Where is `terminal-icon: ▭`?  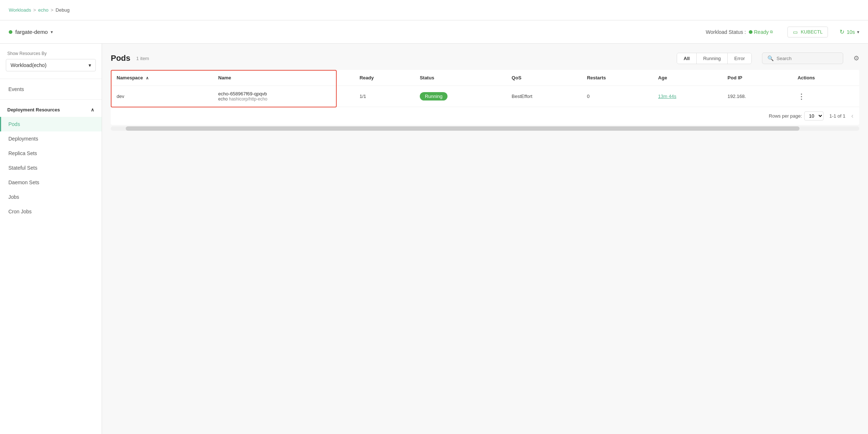
terminal-icon: ▭ is located at coordinates (795, 32).